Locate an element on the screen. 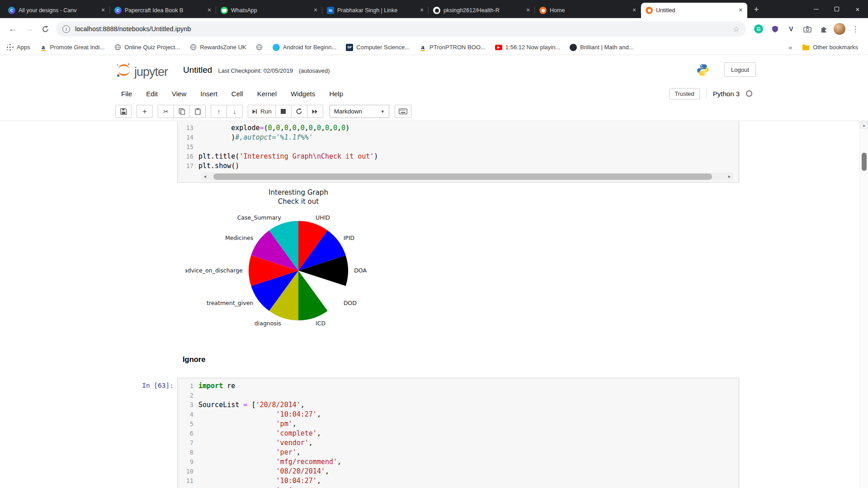 The height and width of the screenshot is (488, 868). profile-avatar is located at coordinates (840, 29).